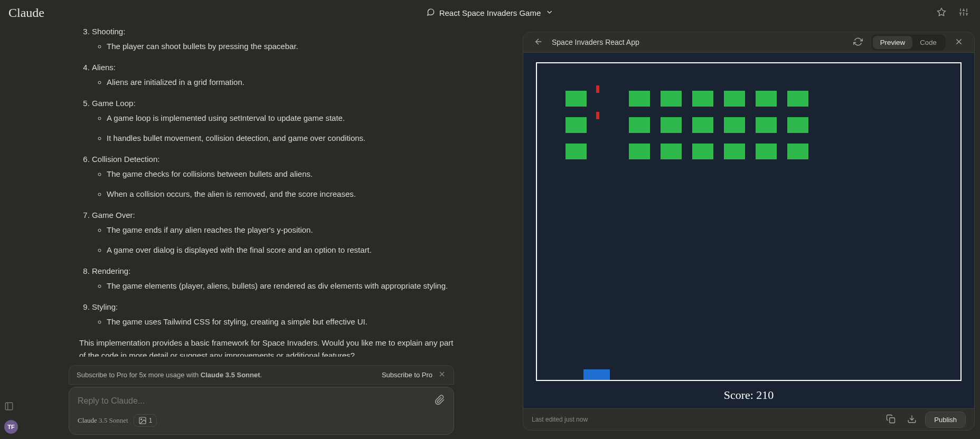  What do you see at coordinates (749, 395) in the screenshot?
I see `score-display: Score: 210` at bounding box center [749, 395].